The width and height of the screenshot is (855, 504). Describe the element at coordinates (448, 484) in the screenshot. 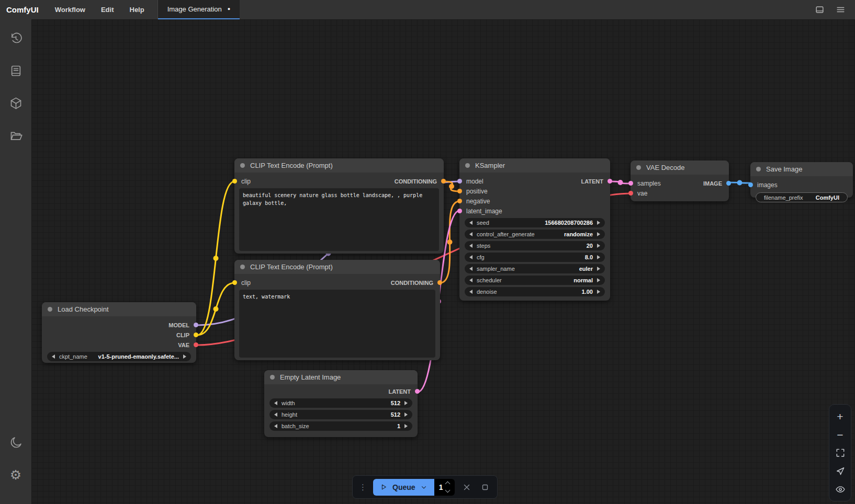

I see `increment-count-icon` at that location.